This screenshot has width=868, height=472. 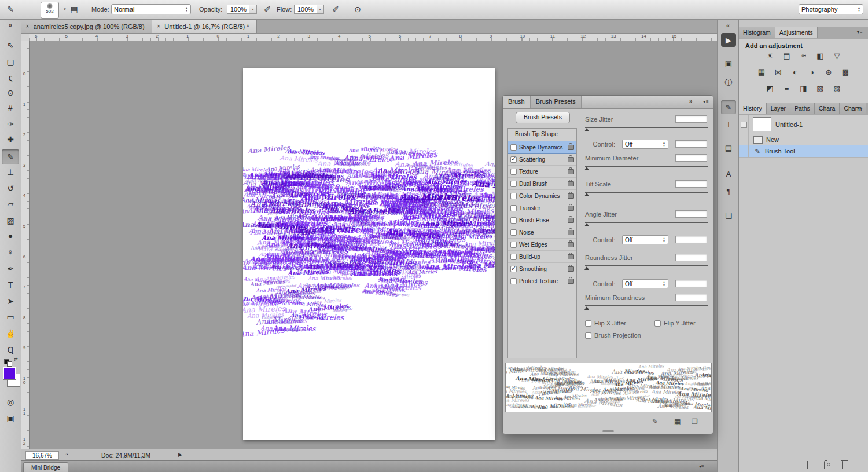 I want to click on eyedropper-tool: ✑, so click(x=10, y=124).